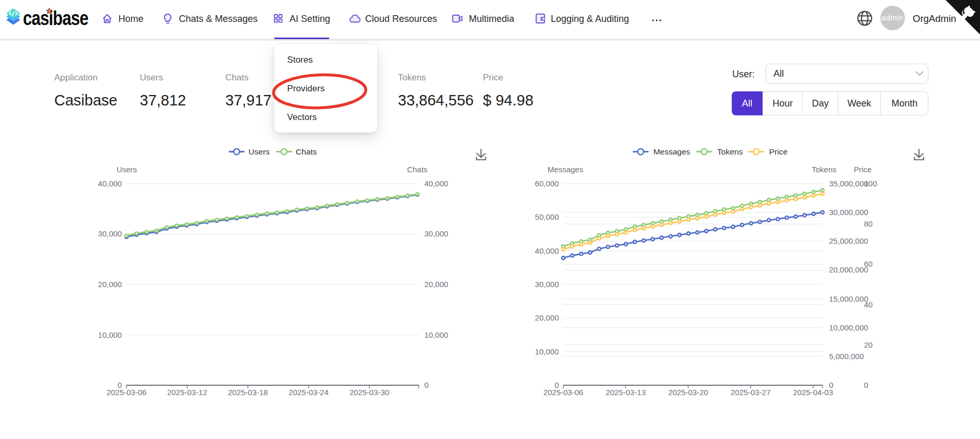 The height and width of the screenshot is (439, 980). I want to click on svg-text: 50,000, so click(547, 217).